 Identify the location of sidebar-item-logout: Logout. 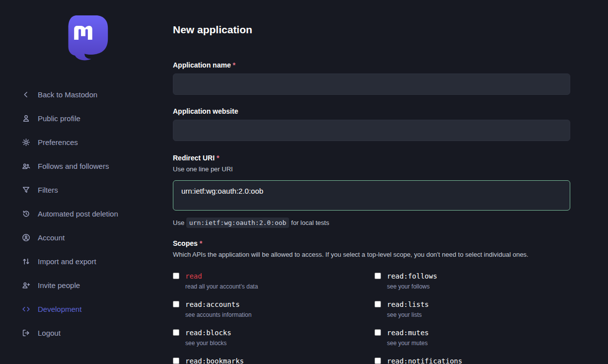
(86, 333).